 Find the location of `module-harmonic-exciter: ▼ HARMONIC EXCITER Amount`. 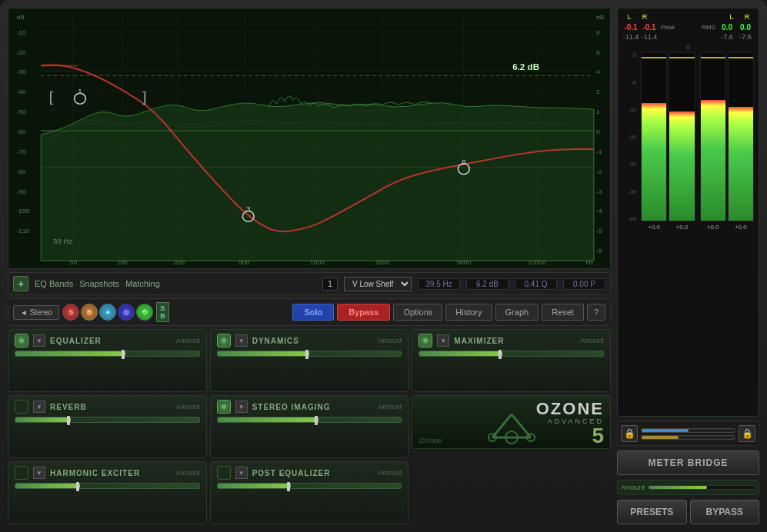

module-harmonic-exciter: ▼ HARMONIC EXCITER Amount is located at coordinates (108, 493).